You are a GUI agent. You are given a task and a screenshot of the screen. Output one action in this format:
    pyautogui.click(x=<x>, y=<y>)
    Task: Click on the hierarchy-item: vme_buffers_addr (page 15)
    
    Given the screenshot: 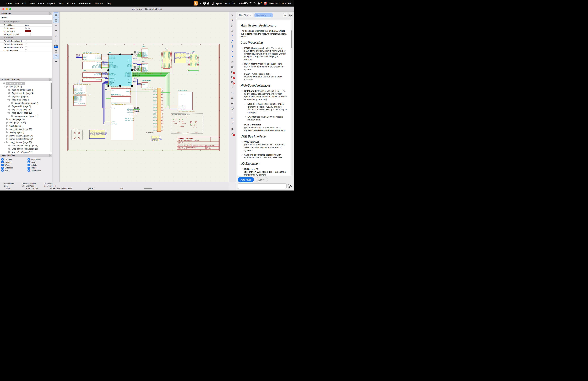 What is the action you would take?
    pyautogui.click(x=26, y=145)
    